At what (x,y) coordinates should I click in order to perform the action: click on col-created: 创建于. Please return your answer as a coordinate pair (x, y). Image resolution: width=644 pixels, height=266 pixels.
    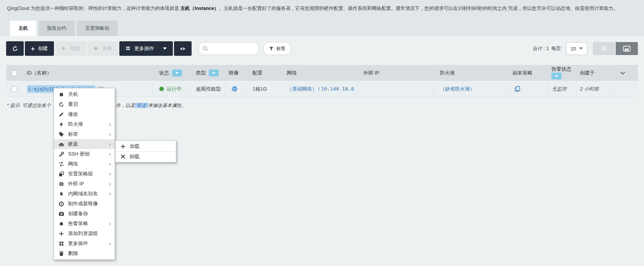
    Looking at the image, I should click on (593, 73).